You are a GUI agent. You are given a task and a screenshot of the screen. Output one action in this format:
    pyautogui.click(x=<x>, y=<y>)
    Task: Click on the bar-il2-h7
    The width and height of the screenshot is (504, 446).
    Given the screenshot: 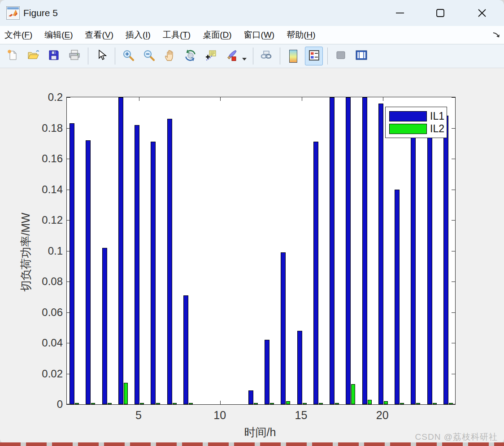 What is the action you would take?
    pyautogui.click(x=175, y=403)
    